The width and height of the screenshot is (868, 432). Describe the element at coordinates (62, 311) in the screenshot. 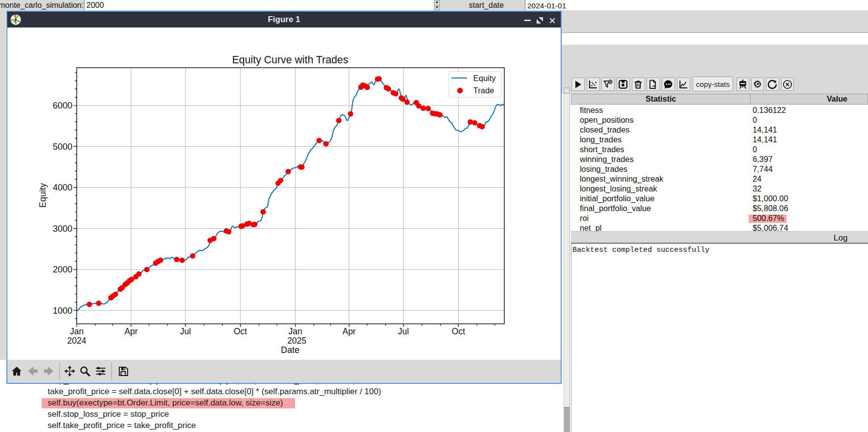

I see `svg-text: 1000` at that location.